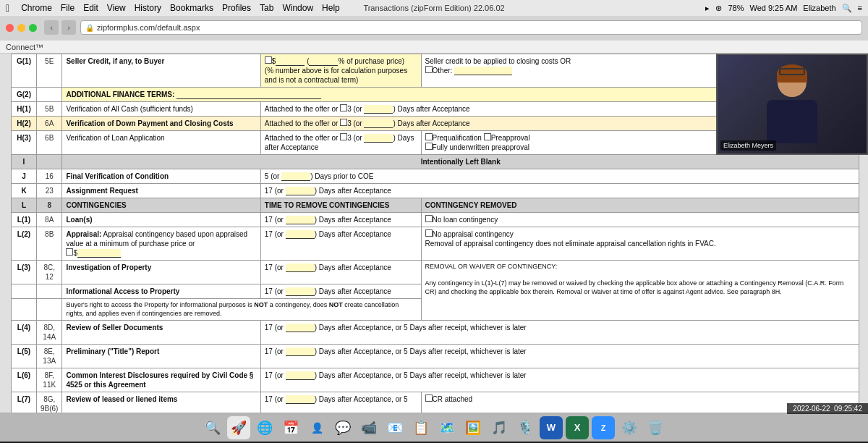 This screenshot has width=868, height=443. Describe the element at coordinates (161, 109) in the screenshot. I see `row-label-h1: Verification of All Cash (sufficient fun…` at that location.